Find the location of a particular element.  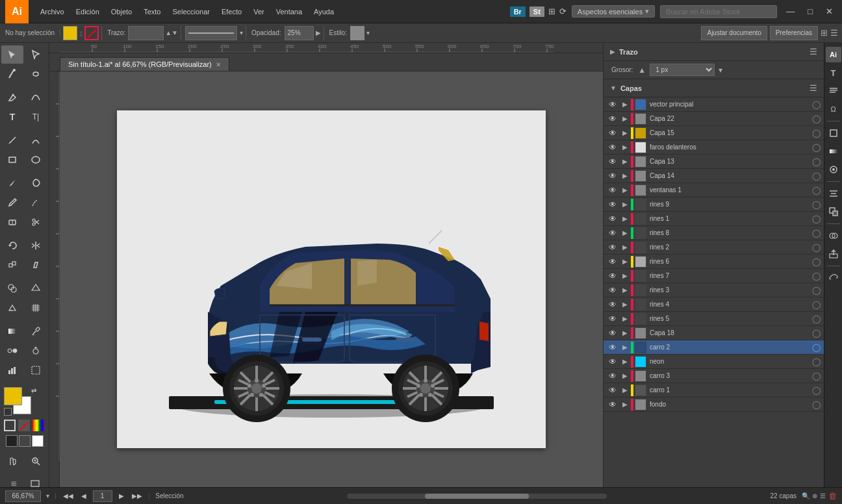

hand-tool is located at coordinates (12, 461).